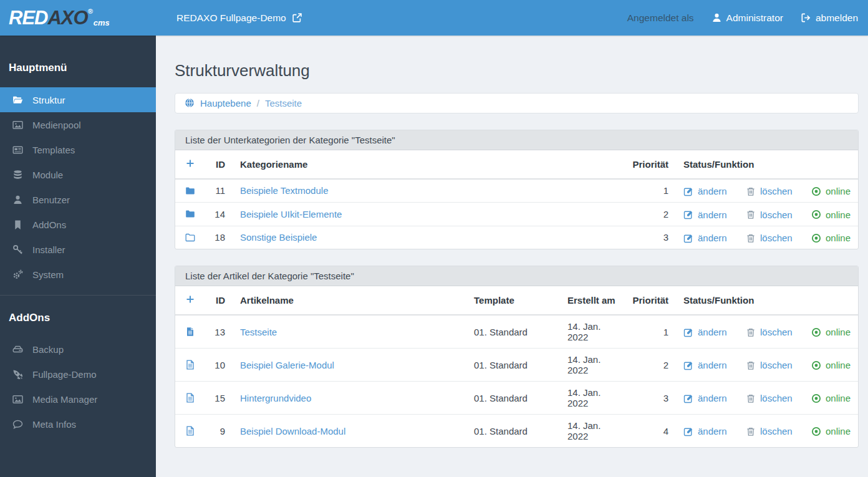  Describe the element at coordinates (650, 214) in the screenshot. I see `category-priority: 2` at that location.